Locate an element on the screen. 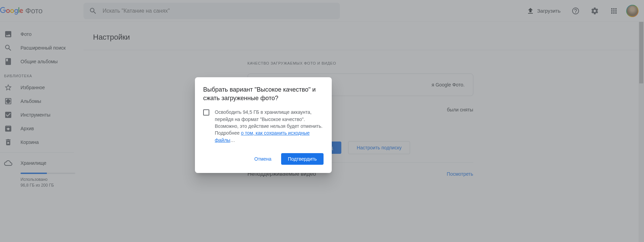  dialog-body: Освободить 94,5 ГБ в хранилище аккаунта,… is located at coordinates (263, 126).